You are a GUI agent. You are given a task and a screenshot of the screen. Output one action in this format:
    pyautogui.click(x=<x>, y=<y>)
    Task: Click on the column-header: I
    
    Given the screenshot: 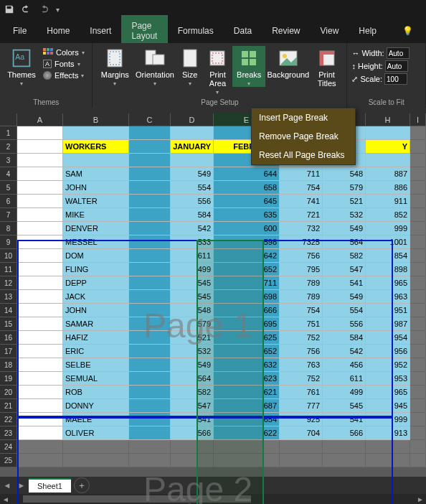 What is the action you would take?
    pyautogui.click(x=418, y=120)
    